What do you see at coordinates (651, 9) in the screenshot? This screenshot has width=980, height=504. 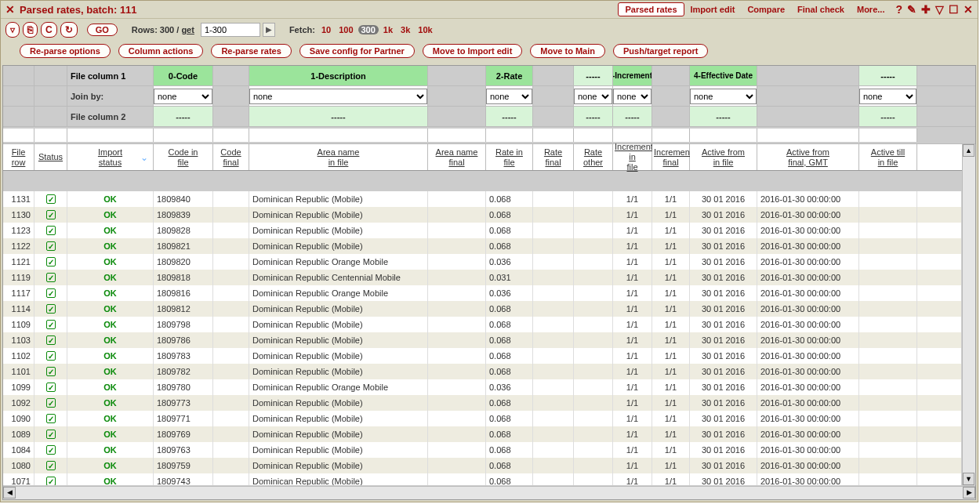 I see `tab-parsed-rates: Parsed rates` at bounding box center [651, 9].